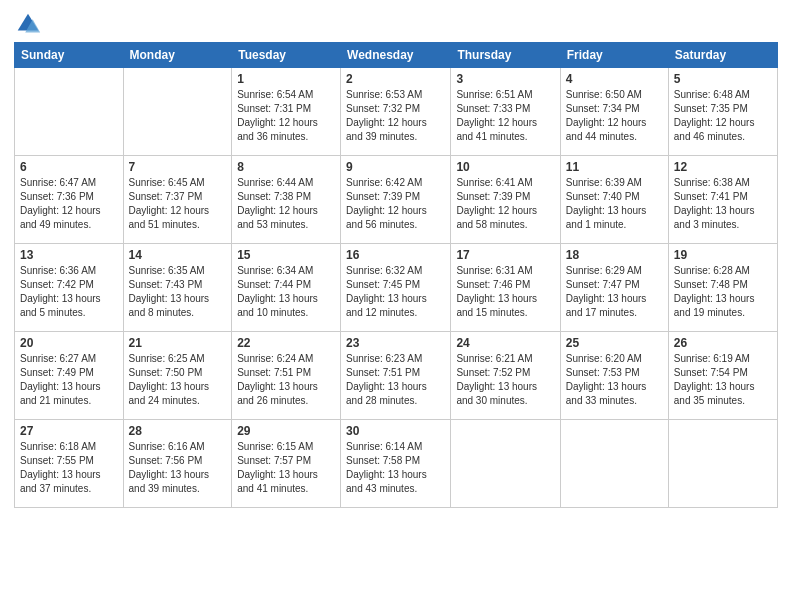 The height and width of the screenshot is (612, 792). Describe the element at coordinates (505, 116) in the screenshot. I see `day-info: Sunrise: 6:51 AM Sunset: 7:33 PM Dayligh…` at that location.